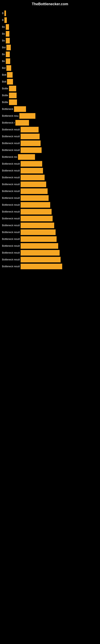 The height and width of the screenshot is (644, 100). What do you see at coordinates (50, 123) in the screenshot?
I see `bar-item: Bottleneck r` at bounding box center [50, 123].